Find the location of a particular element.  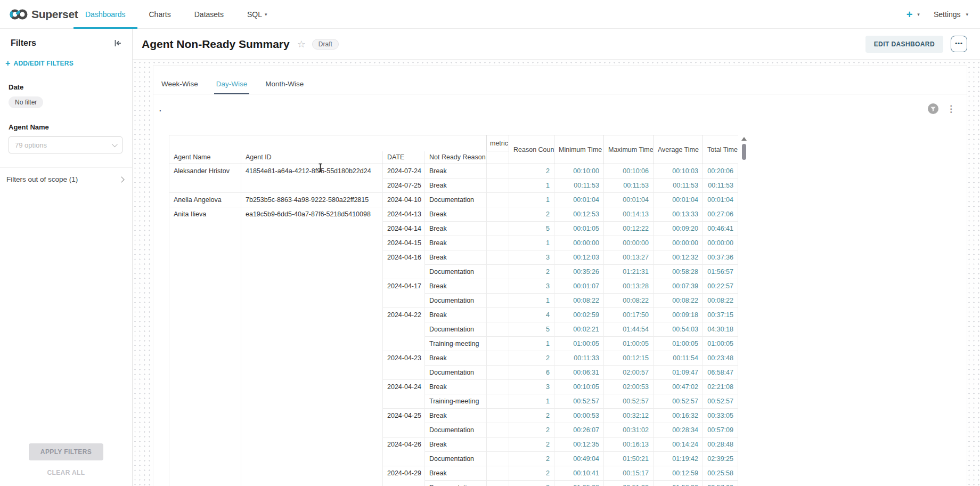

table-cell: 00:22:57 is located at coordinates (721, 287).